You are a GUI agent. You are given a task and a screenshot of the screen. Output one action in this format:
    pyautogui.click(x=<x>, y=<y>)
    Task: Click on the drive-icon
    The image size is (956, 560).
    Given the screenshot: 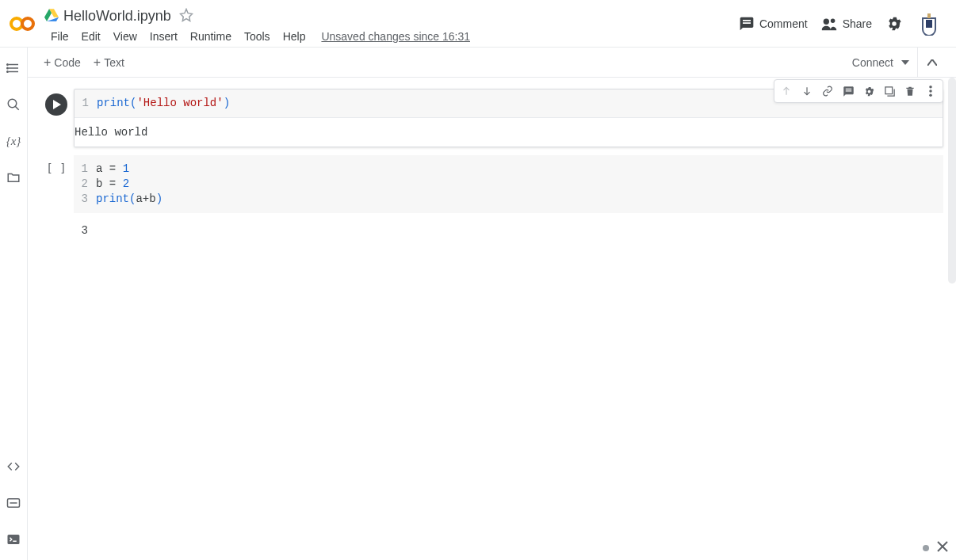 What is the action you would take?
    pyautogui.click(x=52, y=16)
    